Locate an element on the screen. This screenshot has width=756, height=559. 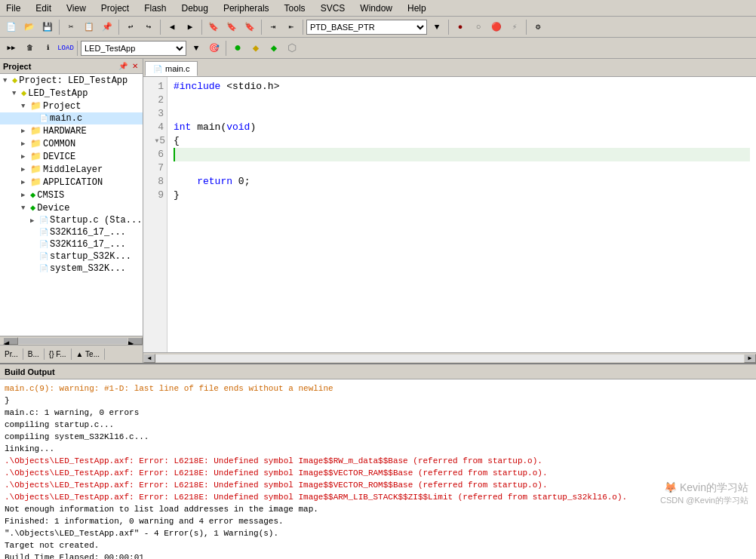
build-line-12: Finished: 1 information, 0 warning and 4… is located at coordinates (378, 521).